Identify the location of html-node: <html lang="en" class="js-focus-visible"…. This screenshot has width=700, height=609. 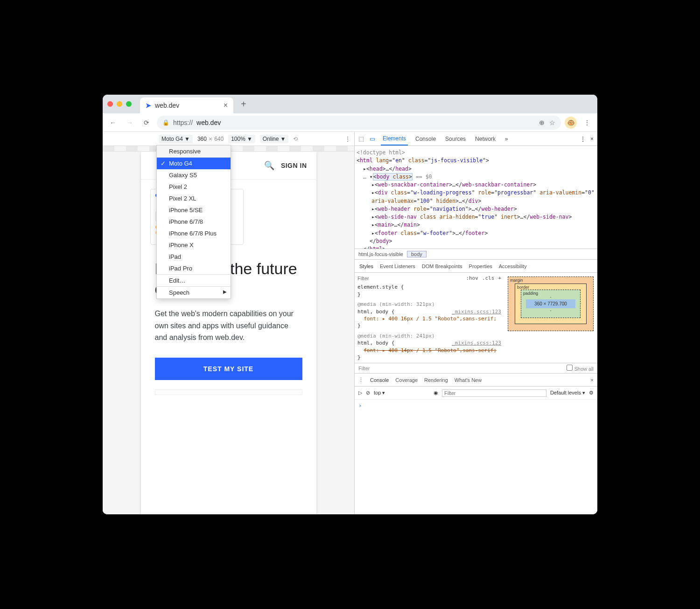
(476, 160).